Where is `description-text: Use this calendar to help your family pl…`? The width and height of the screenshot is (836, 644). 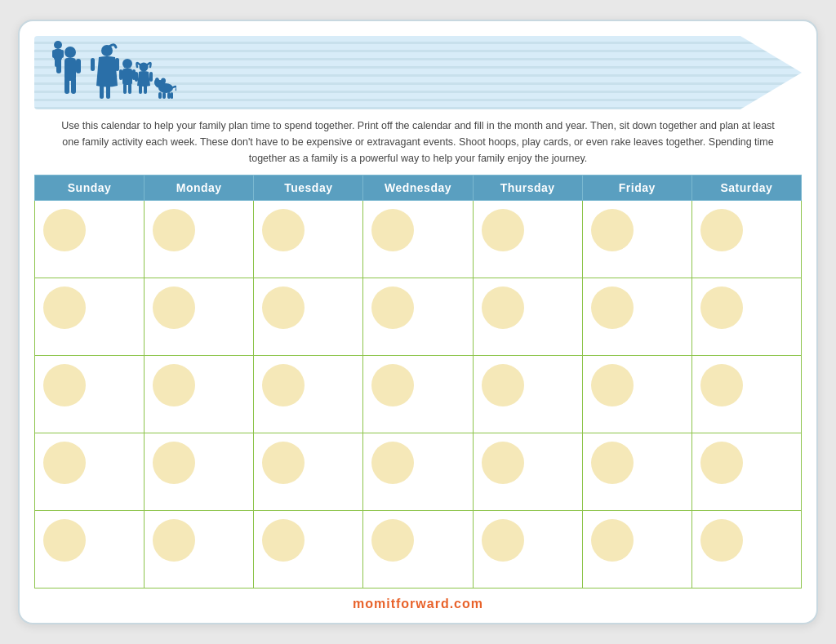 description-text: Use this calendar to help your family pl… is located at coordinates (418, 142).